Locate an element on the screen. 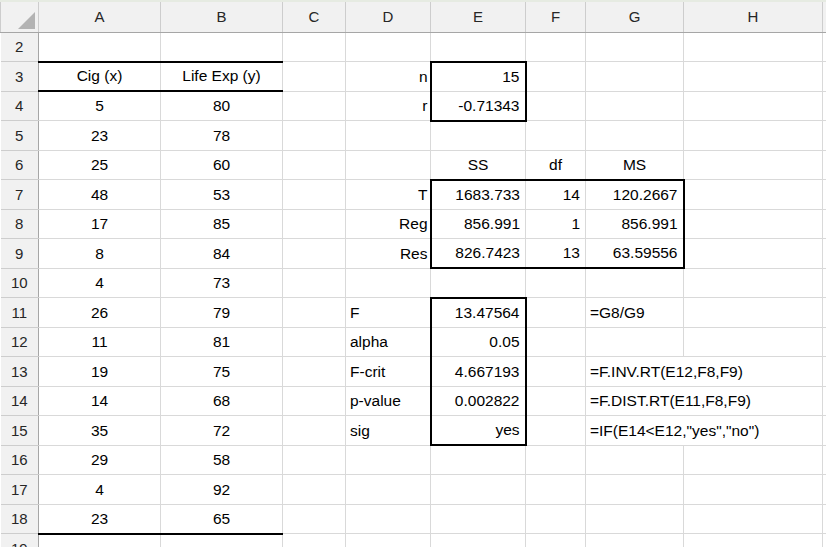 Image resolution: width=826 pixels, height=547 pixels. cell-G8: 856.991 is located at coordinates (635, 224).